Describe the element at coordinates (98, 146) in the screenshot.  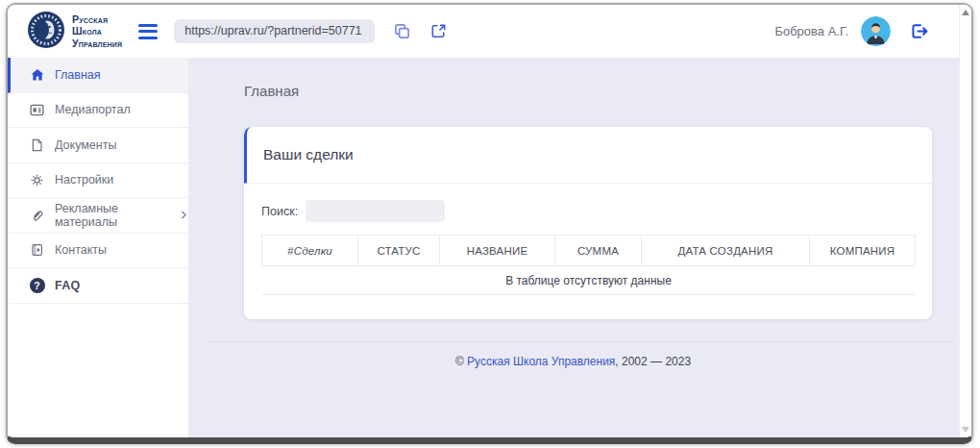
I see `sidebar-item-documents: Документы` at that location.